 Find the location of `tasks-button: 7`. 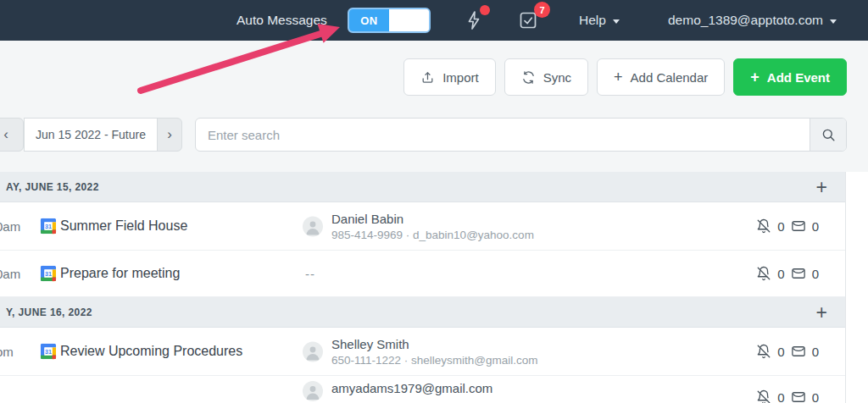

tasks-button: 7 is located at coordinates (529, 21).